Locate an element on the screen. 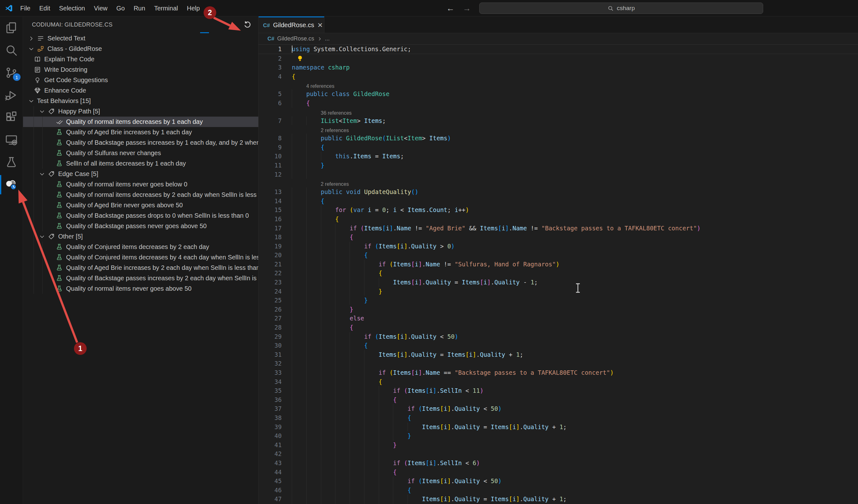 Image resolution: width=858 pixels, height=504 pixels. breadcrumb-more: ... is located at coordinates (328, 39).